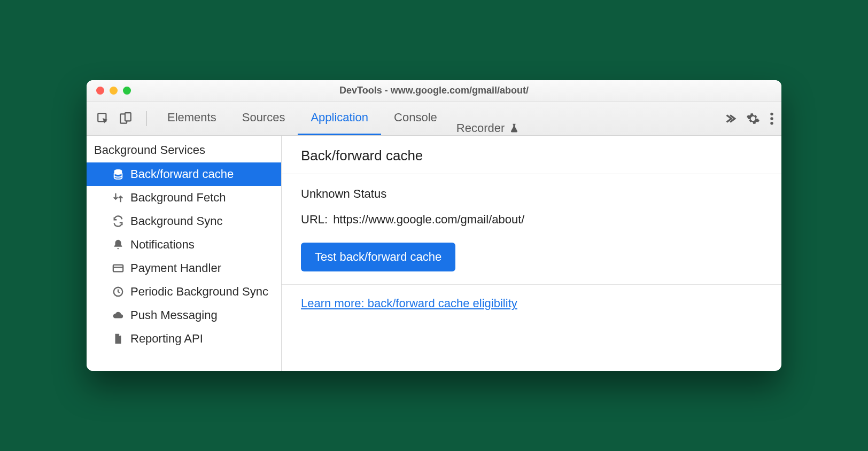 Image resolution: width=868 pixels, height=451 pixels. Describe the element at coordinates (184, 149) in the screenshot. I see `sidebar-heading: Background Services` at that location.